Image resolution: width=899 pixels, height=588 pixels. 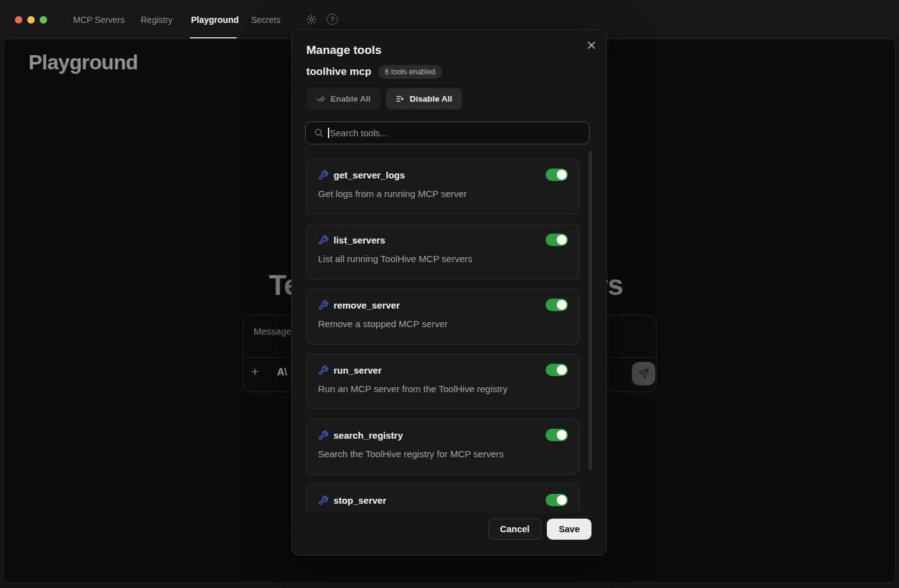 What do you see at coordinates (43, 20) in the screenshot?
I see `traffic-zoom-button` at bounding box center [43, 20].